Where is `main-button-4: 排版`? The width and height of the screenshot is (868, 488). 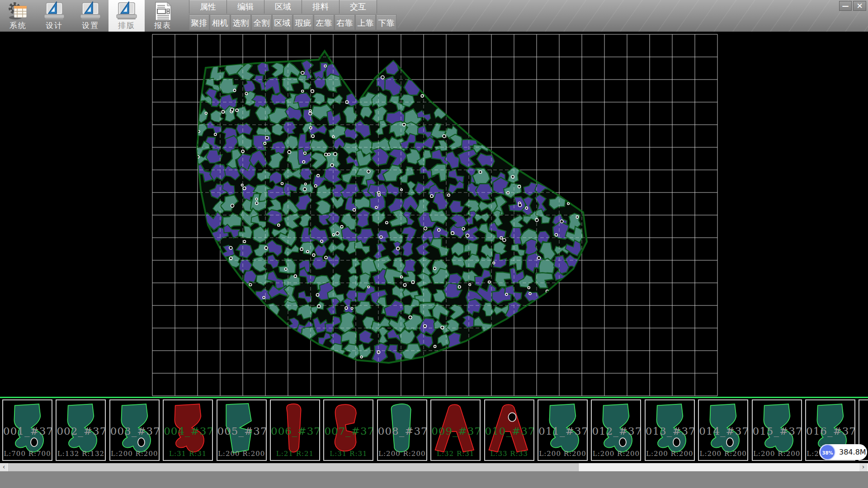
main-button-4: 排版 is located at coordinates (127, 16).